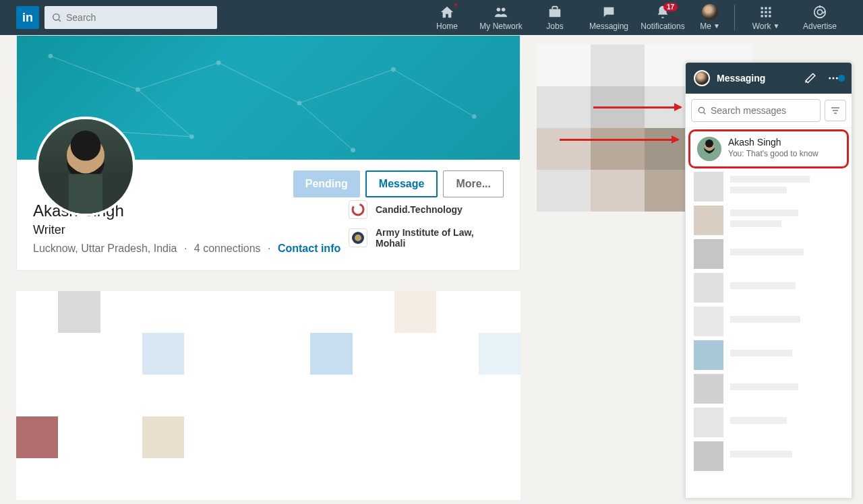 The image size is (863, 504). I want to click on global-search, so click(131, 18).